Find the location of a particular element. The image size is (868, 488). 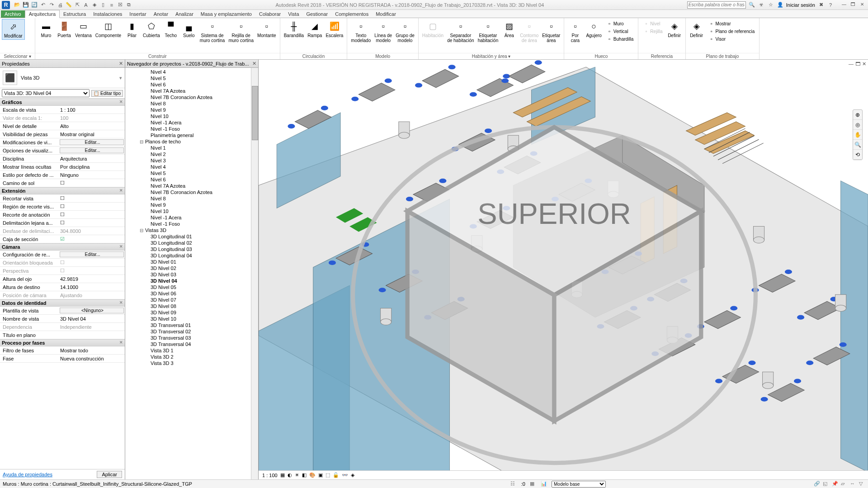

browser-item: Nivel -1 Foso is located at coordinates (192, 224).